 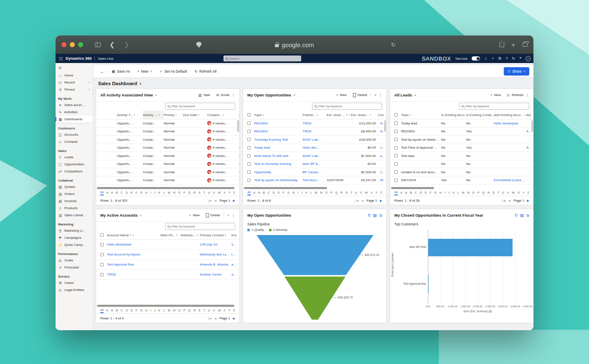 What do you see at coordinates (173, 71) in the screenshot?
I see `set-as-default-button: ✓Set As Default` at bounding box center [173, 71].